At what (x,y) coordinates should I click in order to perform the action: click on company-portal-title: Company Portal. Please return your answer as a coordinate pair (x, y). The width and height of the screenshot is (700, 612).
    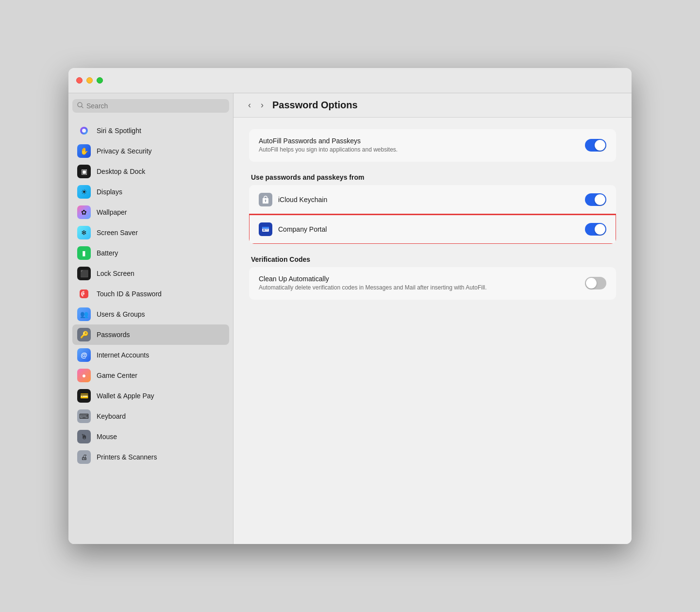
    Looking at the image, I should click on (429, 229).